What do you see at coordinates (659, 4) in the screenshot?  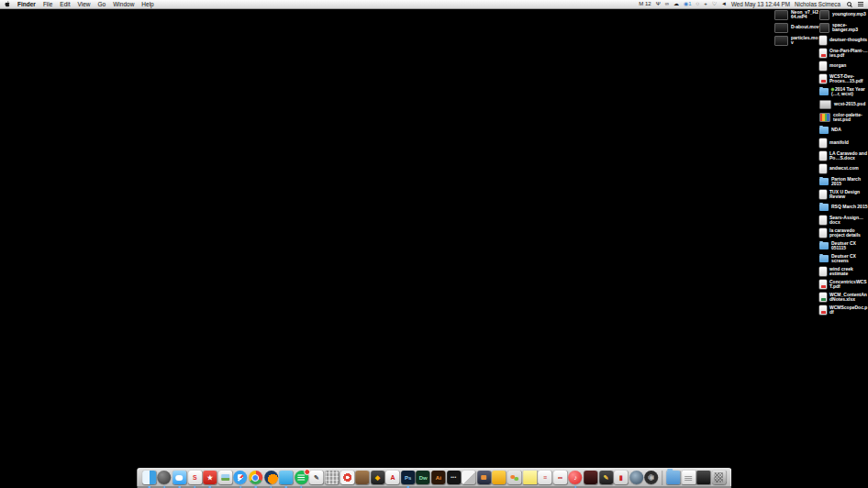 I see `plug-icon: Ψ` at bounding box center [659, 4].